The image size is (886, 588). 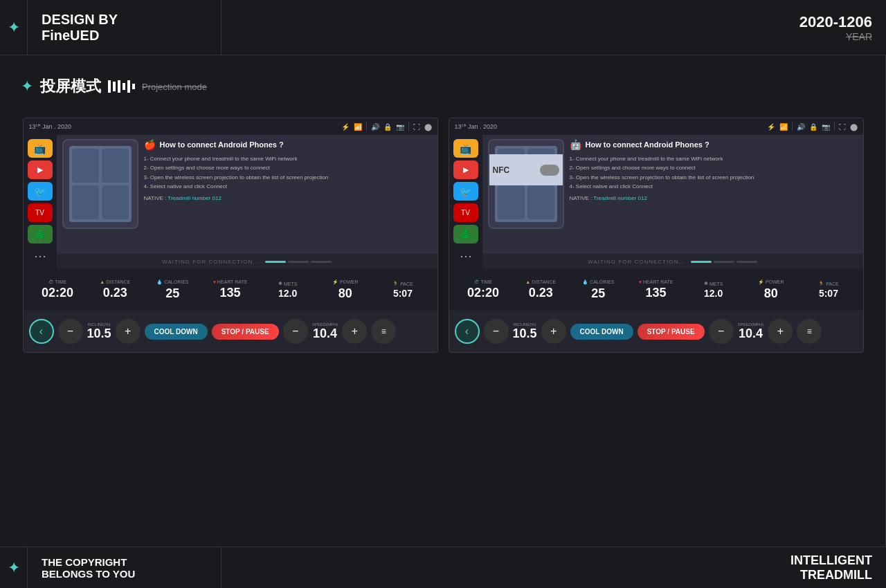 I want to click on time-icon: ⏱, so click(x=51, y=282).